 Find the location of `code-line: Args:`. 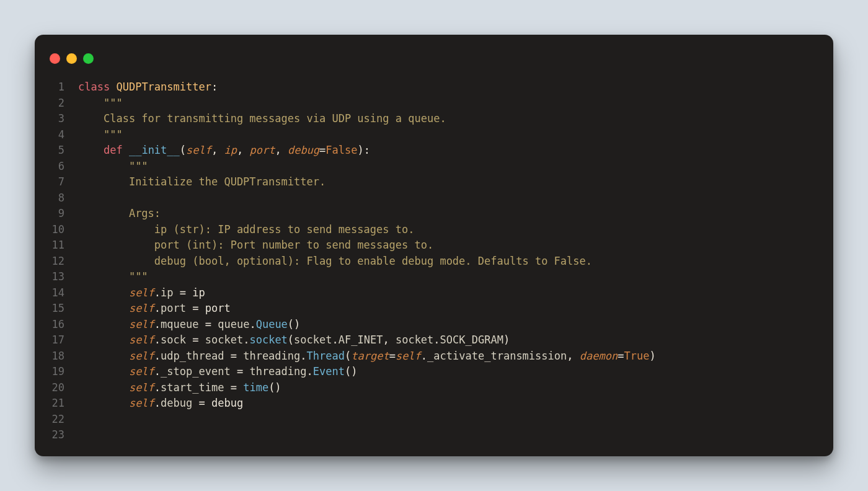

code-line: Args: is located at coordinates (453, 214).